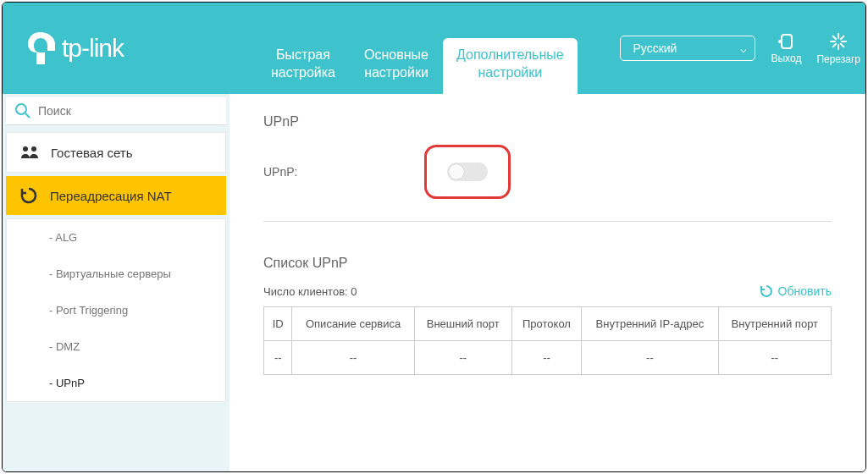  What do you see at coordinates (456, 172) in the screenshot?
I see `toggle-knob` at bounding box center [456, 172].